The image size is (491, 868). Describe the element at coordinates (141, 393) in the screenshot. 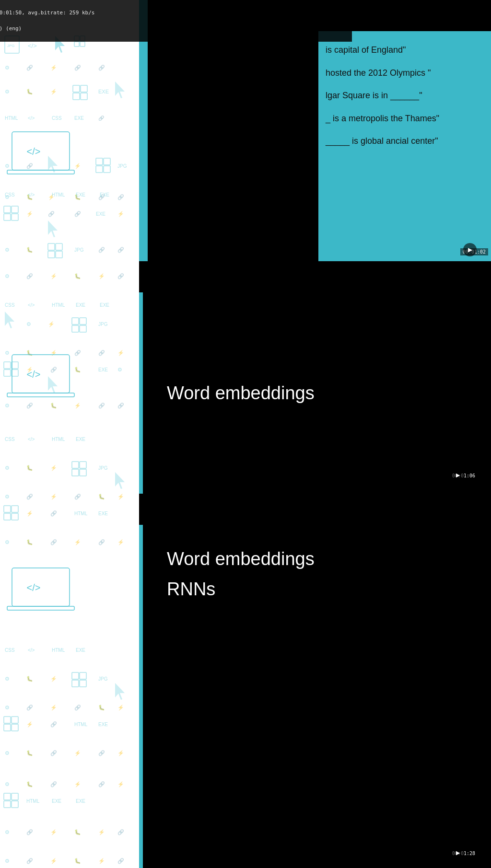

I see `cyan-strip-section2` at that location.